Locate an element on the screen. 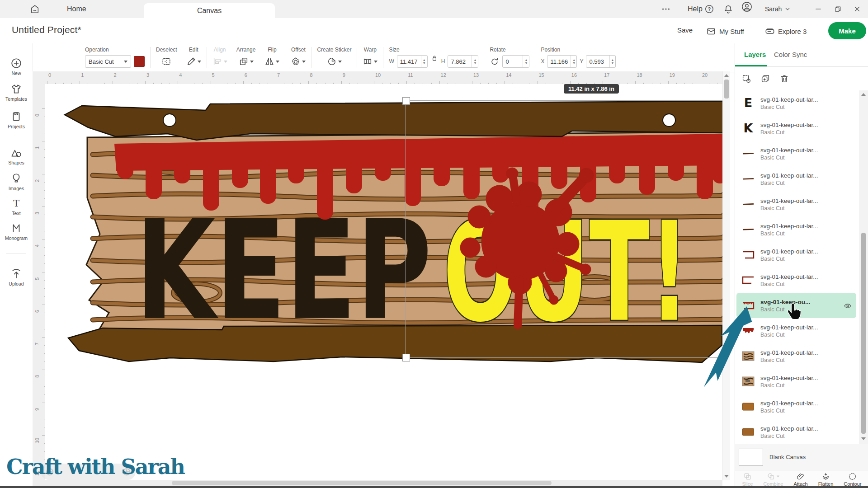 This screenshot has width=868, height=488. selection-handle-bottom-left is located at coordinates (406, 358).